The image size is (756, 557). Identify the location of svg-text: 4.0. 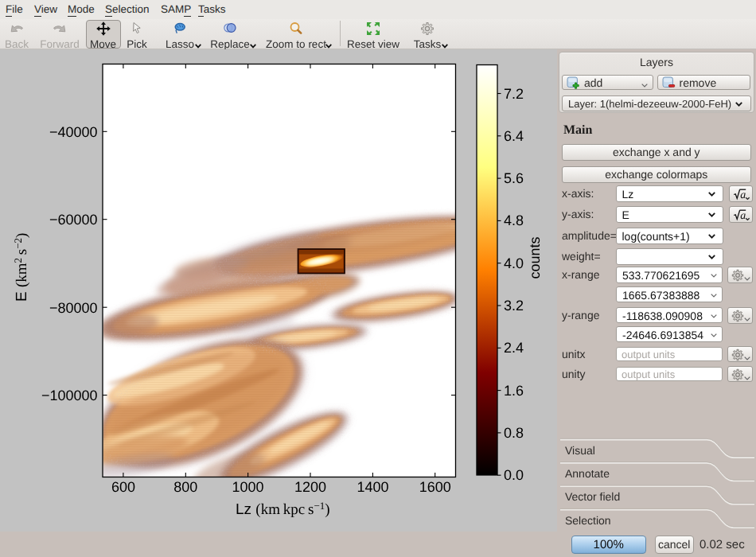
(514, 263).